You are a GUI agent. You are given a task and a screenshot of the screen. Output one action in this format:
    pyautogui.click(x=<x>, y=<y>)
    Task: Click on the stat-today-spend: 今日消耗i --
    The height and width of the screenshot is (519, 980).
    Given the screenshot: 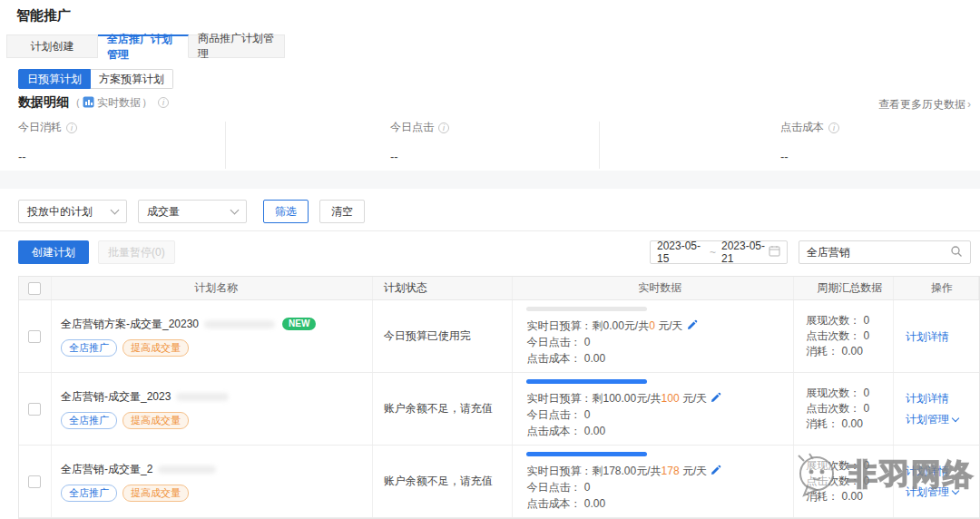 What is the action you would take?
    pyautogui.click(x=47, y=142)
    